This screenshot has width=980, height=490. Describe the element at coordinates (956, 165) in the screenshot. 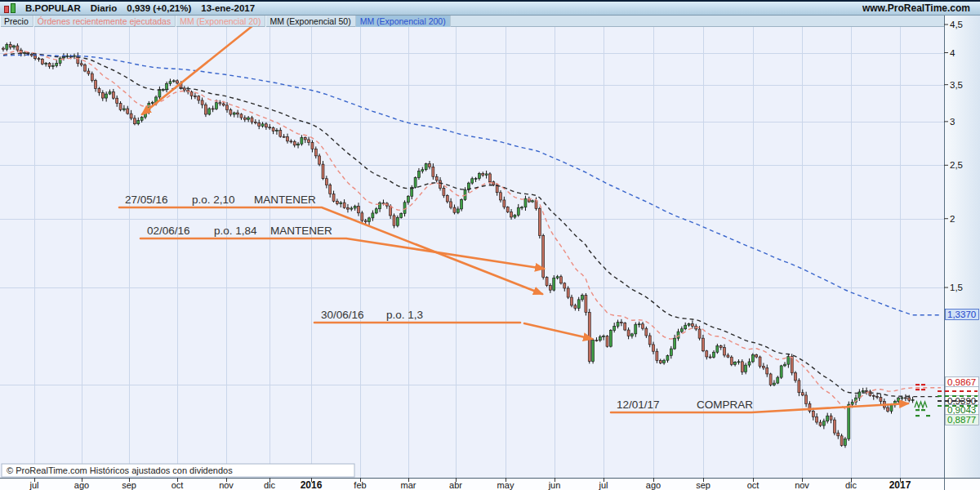

I see `price-tick-label: 2,5` at that location.